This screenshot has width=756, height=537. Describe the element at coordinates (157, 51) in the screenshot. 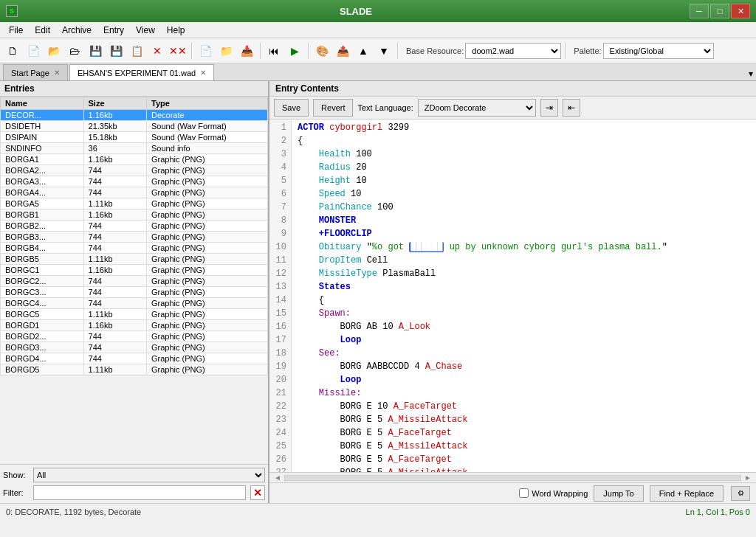

I see `close-file-button: ✕` at that location.